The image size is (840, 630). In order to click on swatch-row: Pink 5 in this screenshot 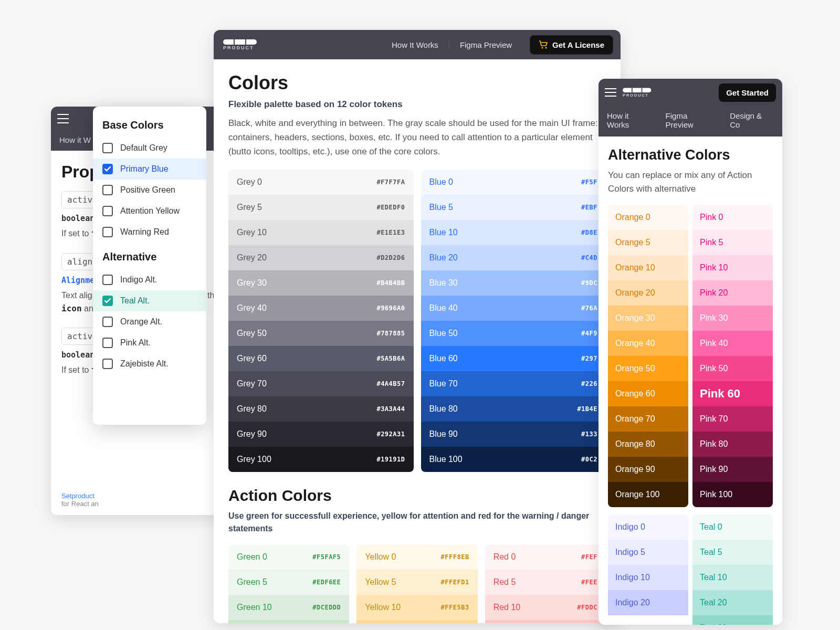, I will do `click(733, 243)`.